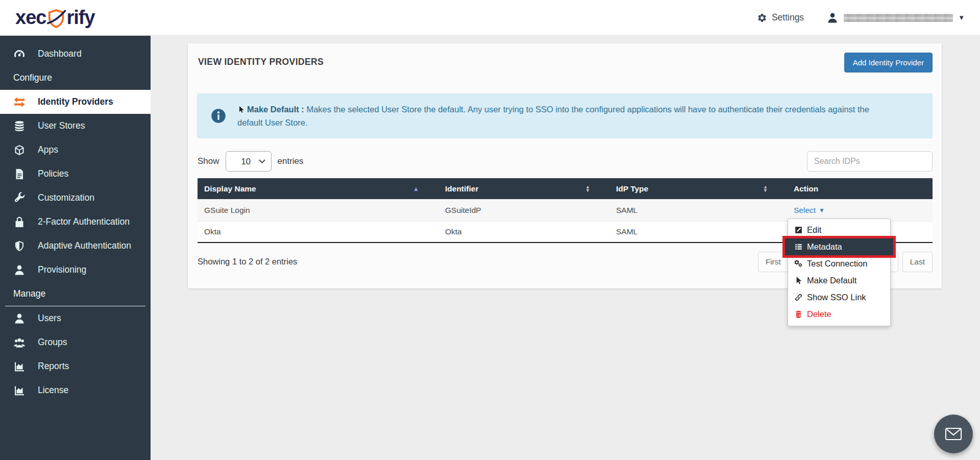 The image size is (980, 460). I want to click on alert-body-text: Makes the selected User Store the defaul…, so click(553, 116).